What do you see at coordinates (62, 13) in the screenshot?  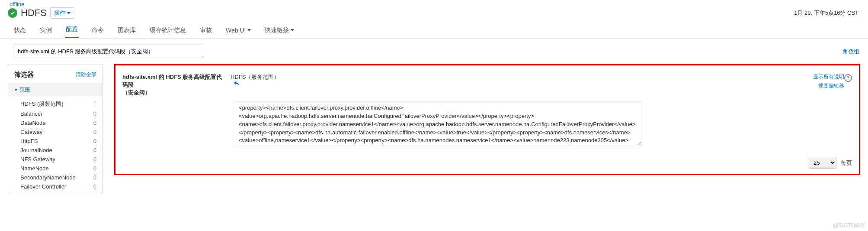 I see `operations-dropdown: 操作` at bounding box center [62, 13].